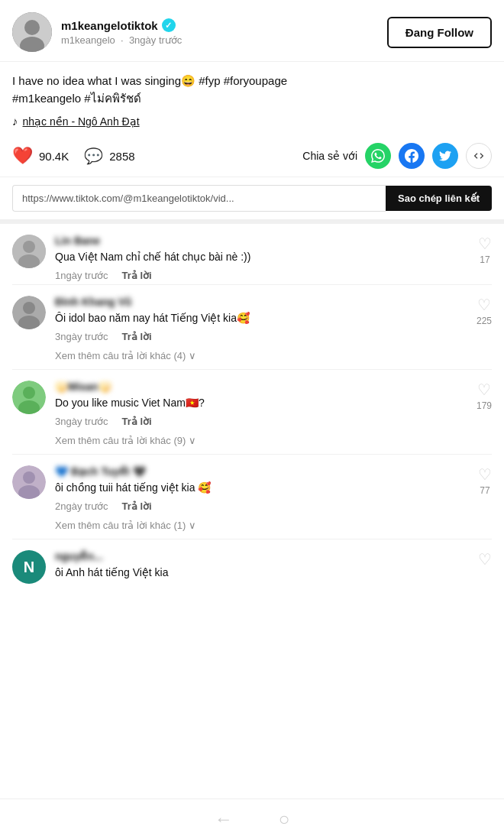 The image size is (504, 839). I want to click on post-avatar, so click(32, 32).